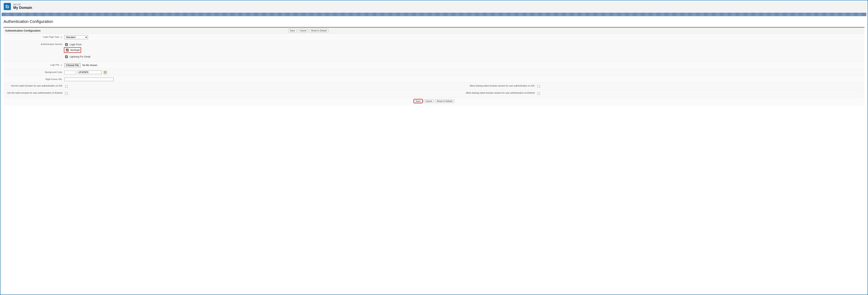 This screenshot has width=868, height=295. Describe the element at coordinates (105, 73) in the screenshot. I see `color-picker-button` at that location.